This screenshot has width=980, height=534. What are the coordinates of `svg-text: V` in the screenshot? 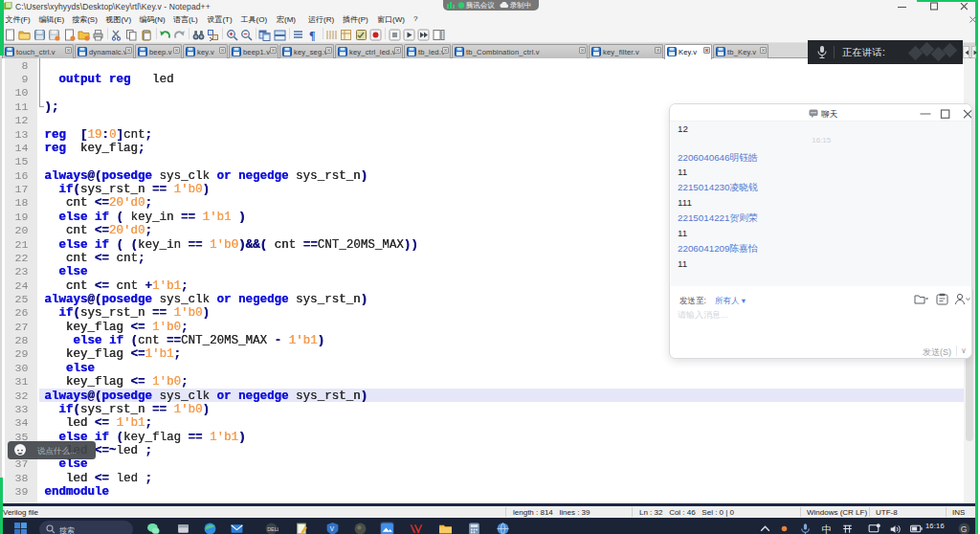 It's located at (333, 528).